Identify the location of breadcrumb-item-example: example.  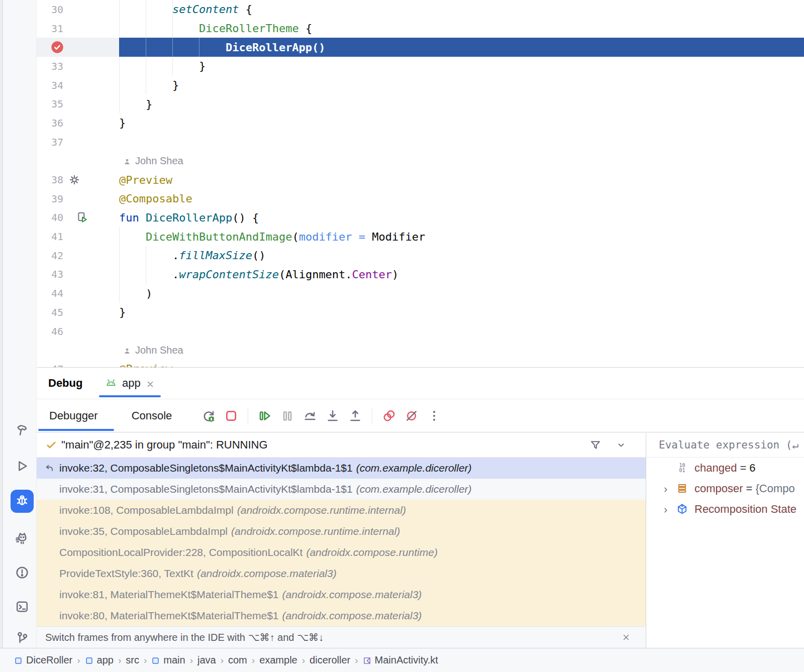
(278, 660).